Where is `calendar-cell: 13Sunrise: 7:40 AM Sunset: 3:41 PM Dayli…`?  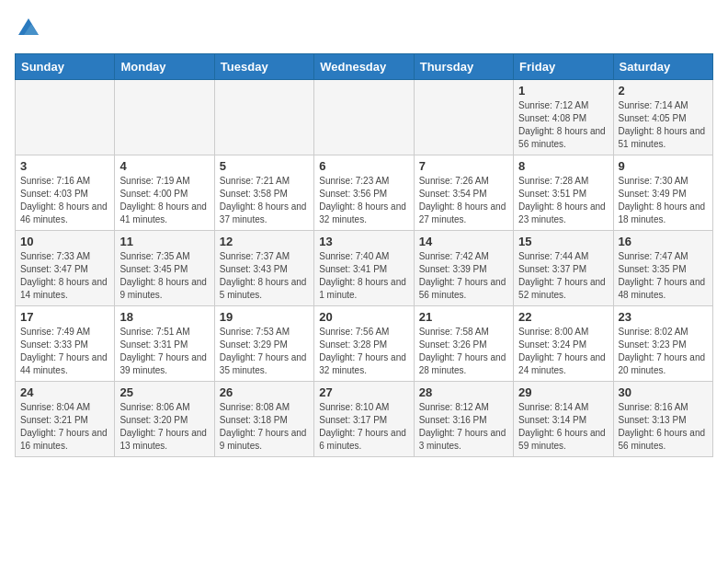
calendar-cell: 13Sunrise: 7:40 AM Sunset: 3:41 PM Dayli… is located at coordinates (364, 269).